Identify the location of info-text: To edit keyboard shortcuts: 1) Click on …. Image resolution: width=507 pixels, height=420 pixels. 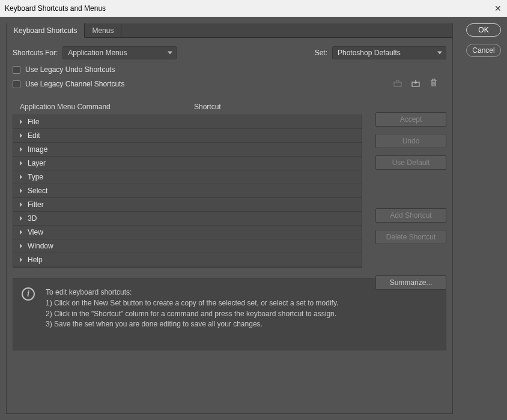
(192, 310).